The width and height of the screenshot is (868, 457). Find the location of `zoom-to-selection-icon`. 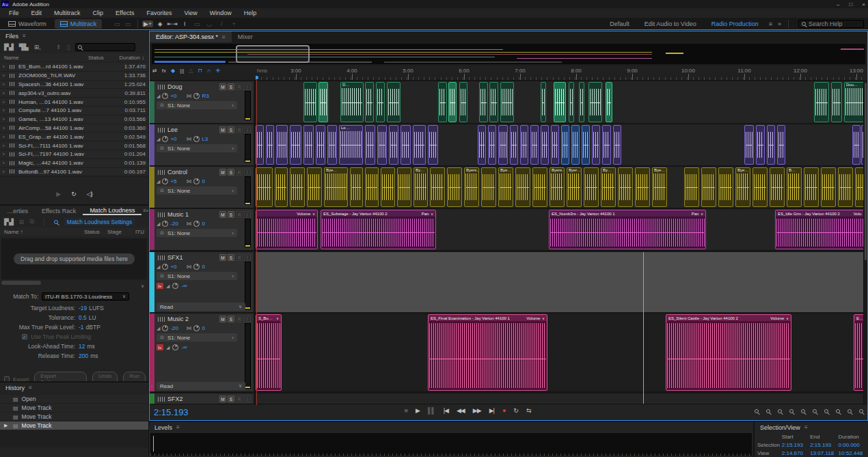

zoom-to-selection-icon is located at coordinates (815, 411).